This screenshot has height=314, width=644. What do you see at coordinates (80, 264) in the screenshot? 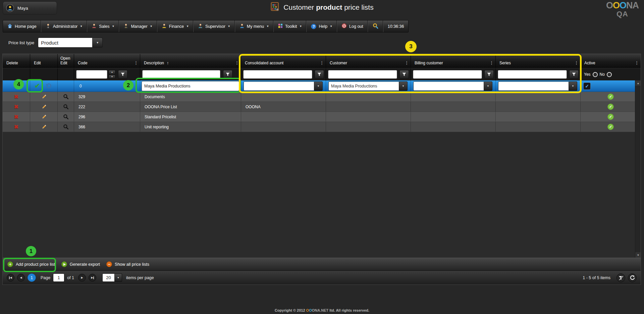
I see `generate-export-button: Generate export` at bounding box center [80, 264].